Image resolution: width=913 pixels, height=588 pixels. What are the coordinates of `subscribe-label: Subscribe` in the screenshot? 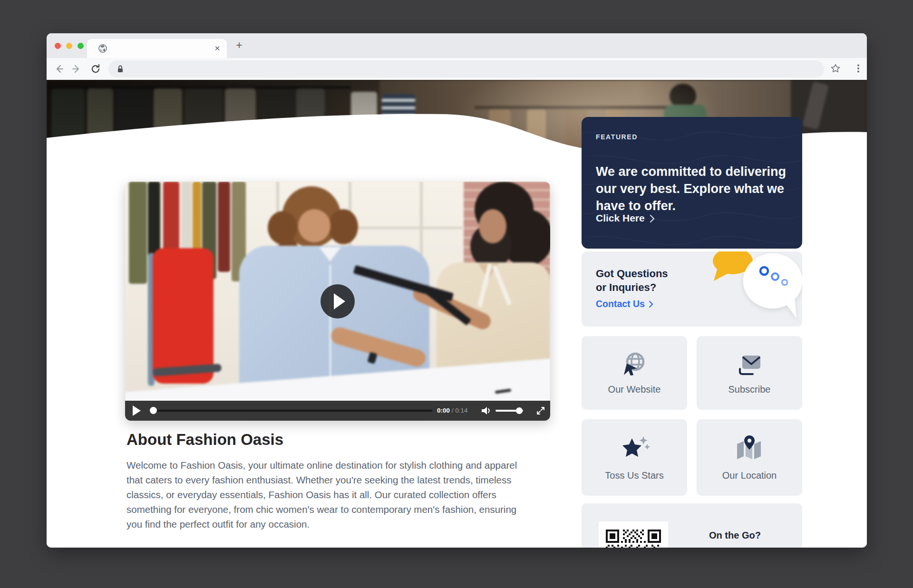 It's located at (749, 390).